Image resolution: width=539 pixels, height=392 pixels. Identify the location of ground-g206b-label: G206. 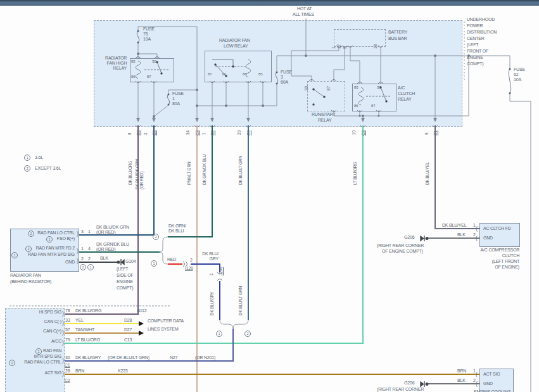
(409, 383).